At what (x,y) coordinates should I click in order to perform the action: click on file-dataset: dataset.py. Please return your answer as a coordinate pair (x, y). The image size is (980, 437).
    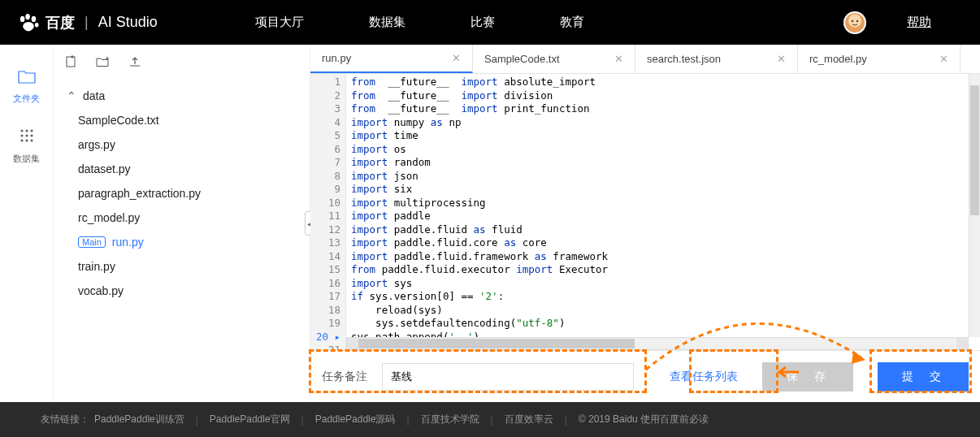
    Looking at the image, I should click on (182, 169).